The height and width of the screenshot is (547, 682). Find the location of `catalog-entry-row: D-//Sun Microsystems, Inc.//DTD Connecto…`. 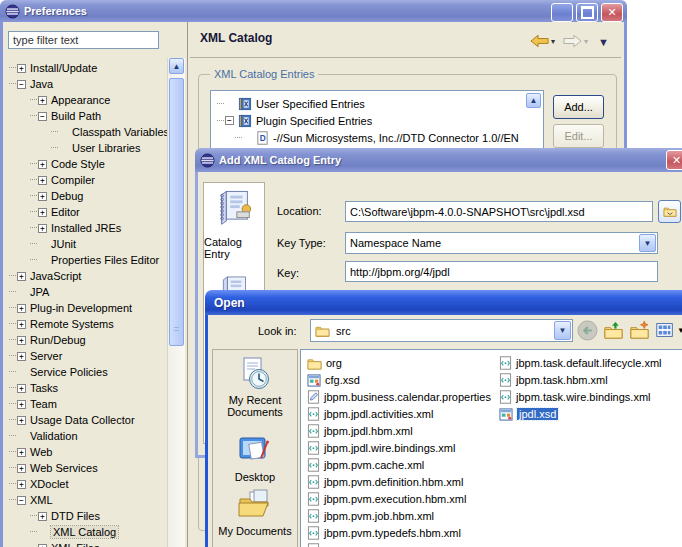

catalog-entry-row: D-//Sun Microsystems, Inc.//DTD Connecto… is located at coordinates (377, 138).